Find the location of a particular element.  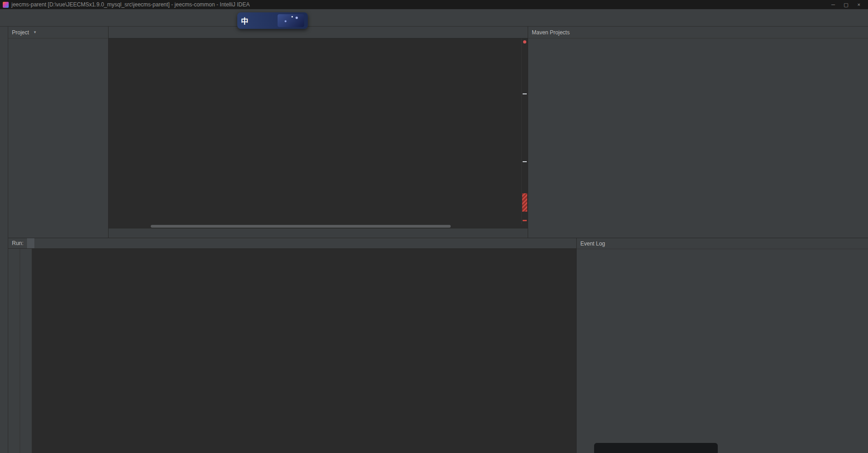

window-controls: ─▢× is located at coordinates (846, 5).